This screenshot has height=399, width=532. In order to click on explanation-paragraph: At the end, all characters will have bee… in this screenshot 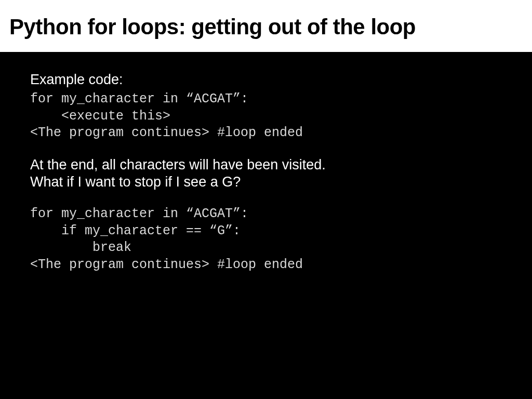, I will do `click(266, 174)`.